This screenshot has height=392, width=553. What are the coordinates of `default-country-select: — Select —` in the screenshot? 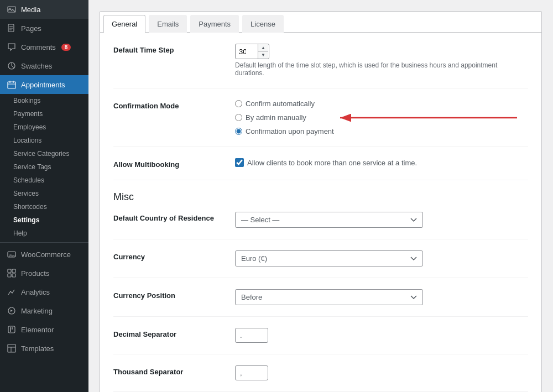 It's located at (329, 220).